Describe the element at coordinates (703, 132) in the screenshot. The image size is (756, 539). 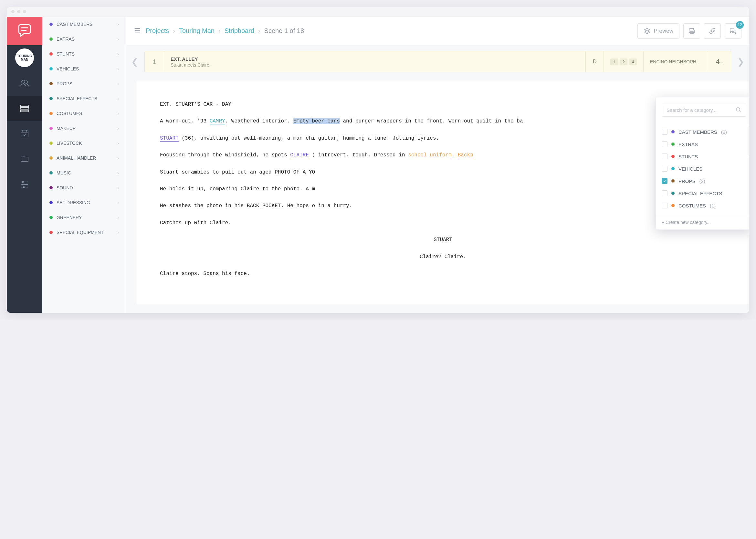
I see `picker-category-row: CAST MEMBERS(2)` at that location.